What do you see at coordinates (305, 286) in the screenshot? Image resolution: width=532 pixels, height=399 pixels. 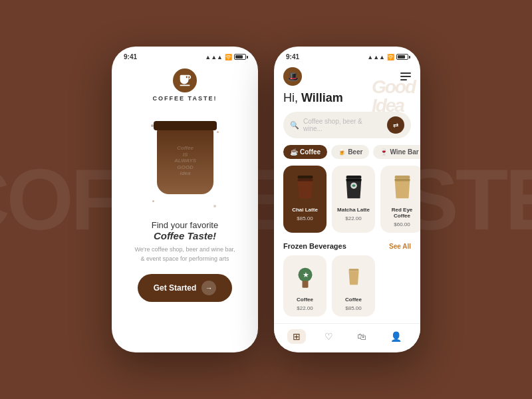 I see `frozen-product-1: ★ Coffee $22.00` at bounding box center [305, 286].